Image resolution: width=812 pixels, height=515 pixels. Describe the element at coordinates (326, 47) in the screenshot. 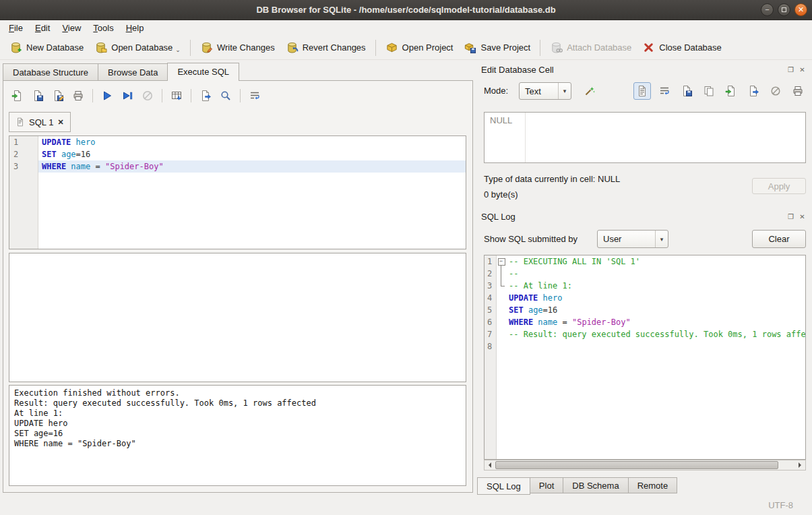

I see `revert-changes-button: Revert Changes` at that location.